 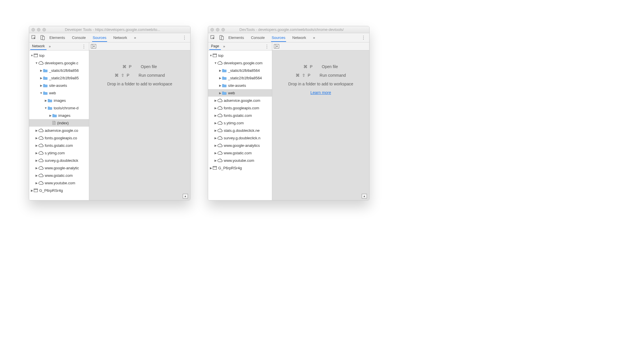 What do you see at coordinates (240, 138) in the screenshot?
I see `tree-node: ▶survey.g.doubleclick.n` at bounding box center [240, 138].